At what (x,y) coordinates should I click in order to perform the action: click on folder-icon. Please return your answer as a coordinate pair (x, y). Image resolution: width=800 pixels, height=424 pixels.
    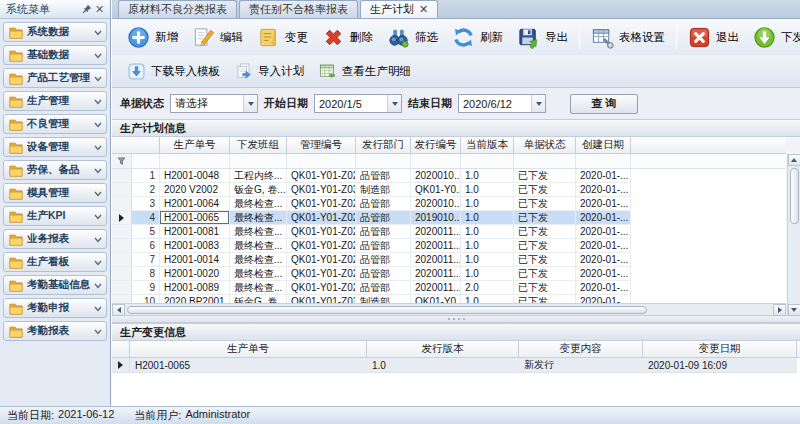
    Looking at the image, I should click on (16, 124).